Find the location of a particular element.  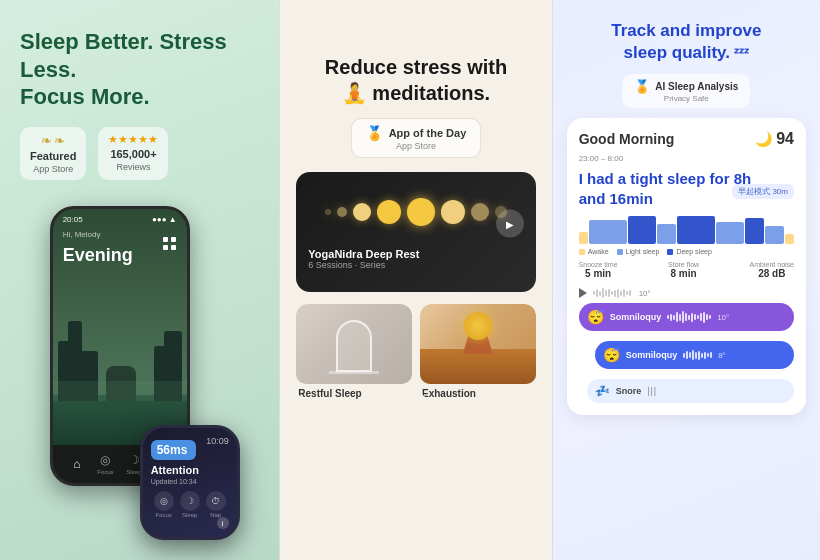

phone-signal: ●●● ▲ is located at coordinates (164, 220).